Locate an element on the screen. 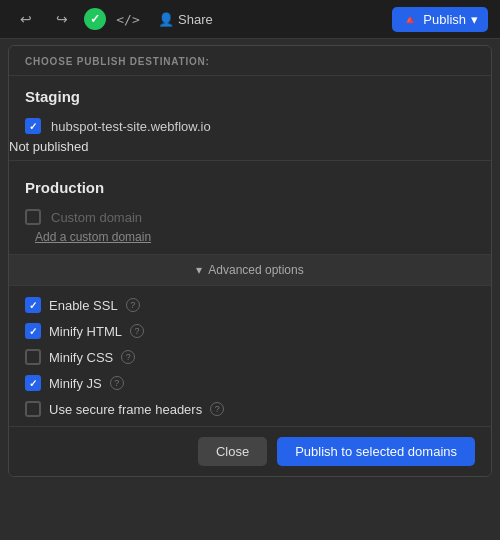  share-button: 👤 Share is located at coordinates (186, 20).